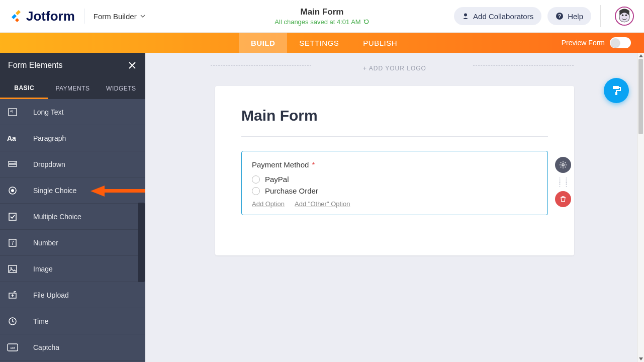 This screenshot has height=362, width=644. Describe the element at coordinates (319, 43) in the screenshot. I see `tab-settings: SETTINGS` at that location.